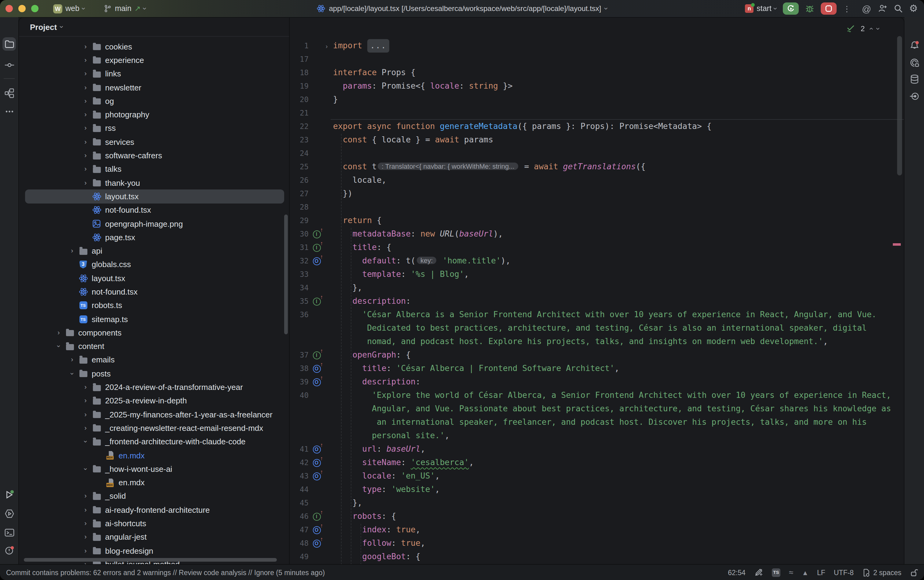  Describe the element at coordinates (617, 476) in the screenshot. I see `code-text: locale: 'en_US',` at that location.